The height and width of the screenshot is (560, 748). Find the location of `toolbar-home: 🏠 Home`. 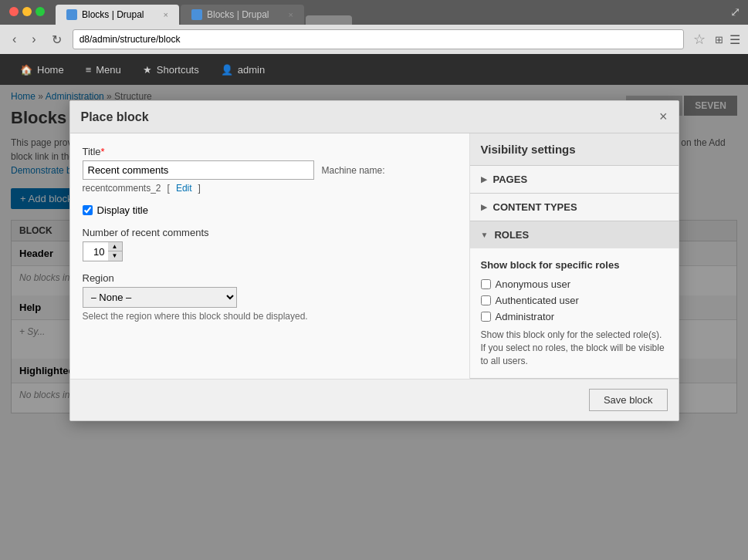

toolbar-home: 🏠 Home is located at coordinates (42, 69).